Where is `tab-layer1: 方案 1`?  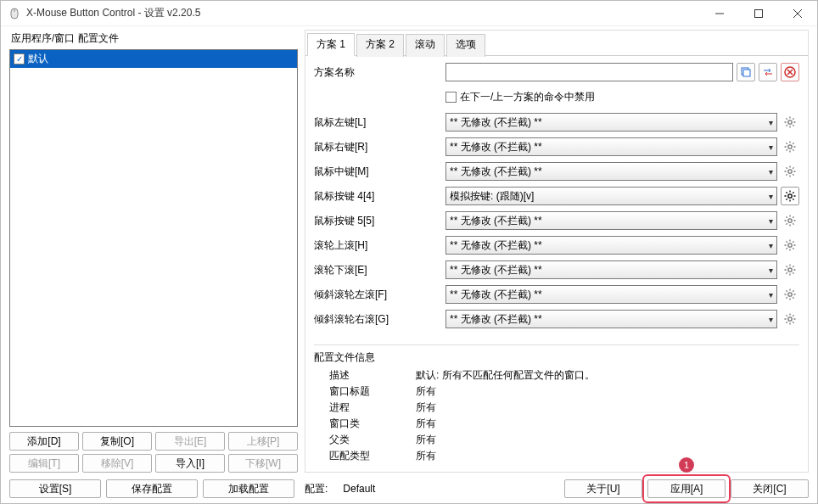 tab-layer1: 方案 1 is located at coordinates (331, 44).